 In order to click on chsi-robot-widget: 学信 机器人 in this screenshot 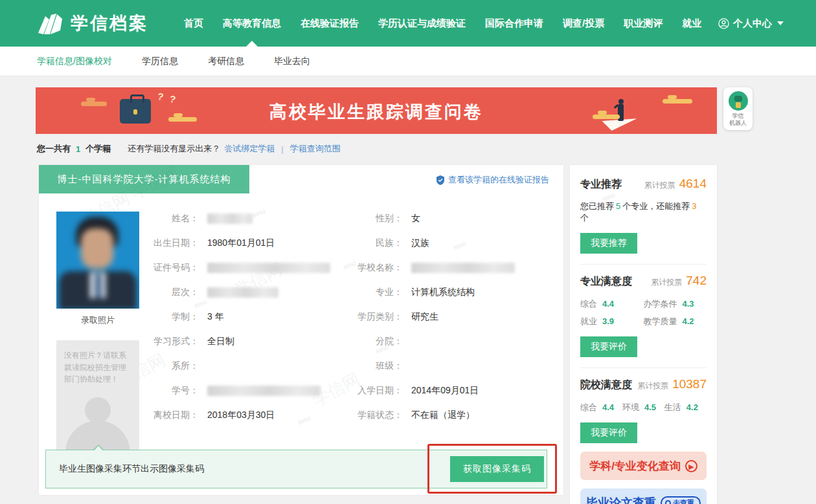, I will do `click(738, 109)`.